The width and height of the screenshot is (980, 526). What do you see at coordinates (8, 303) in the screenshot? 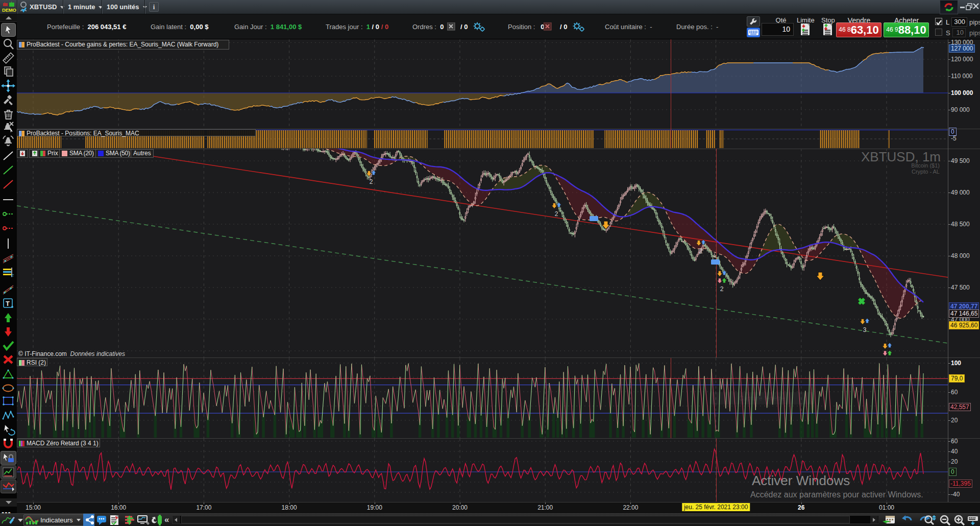
I see `svg-text: T` at bounding box center [8, 303].